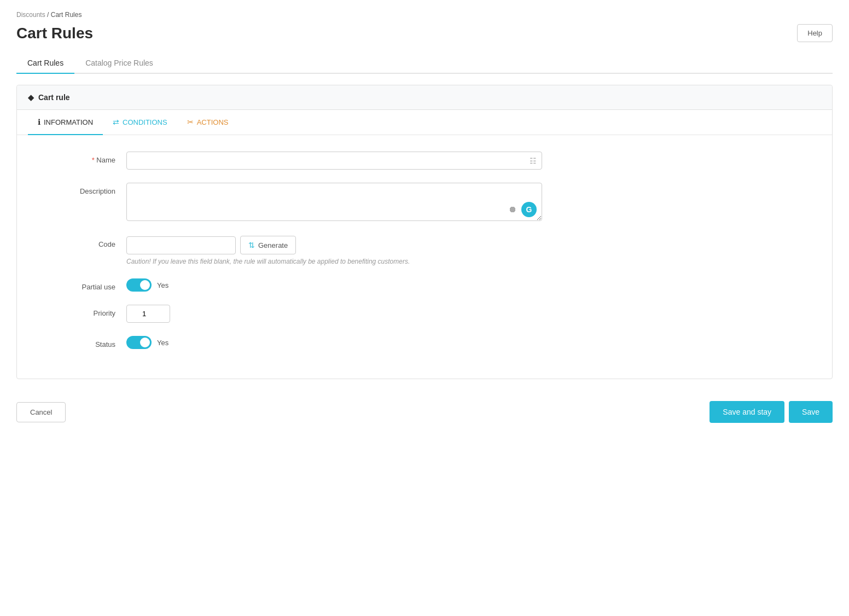 The height and width of the screenshot is (616, 849). I want to click on priority-control, so click(334, 314).